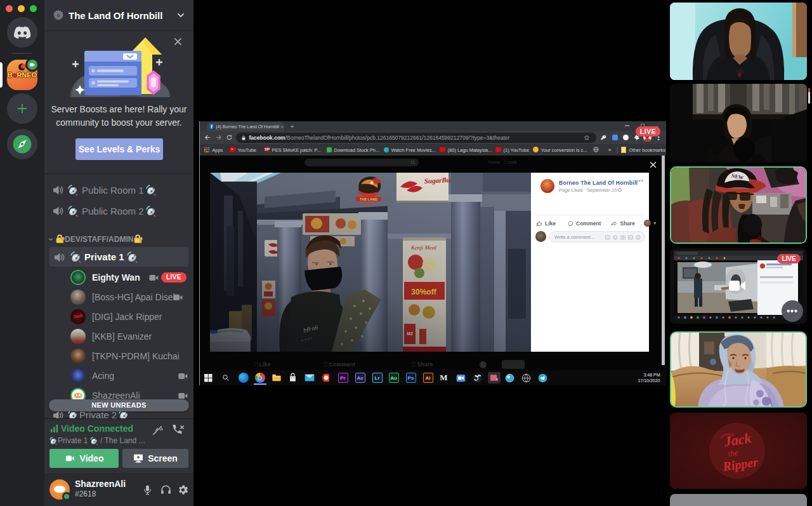  I want to click on svg-text: 0, so click(58, 15).